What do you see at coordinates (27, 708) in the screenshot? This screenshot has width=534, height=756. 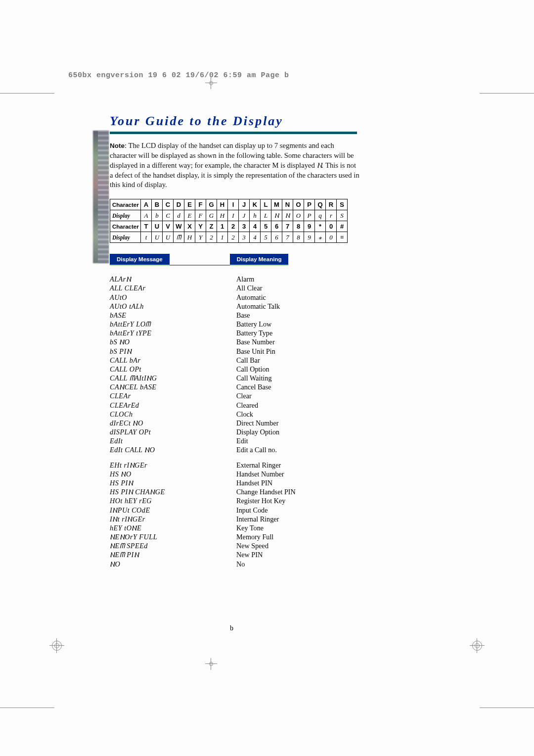 I see `trim-rule-bottom-left` at bounding box center [27, 708].